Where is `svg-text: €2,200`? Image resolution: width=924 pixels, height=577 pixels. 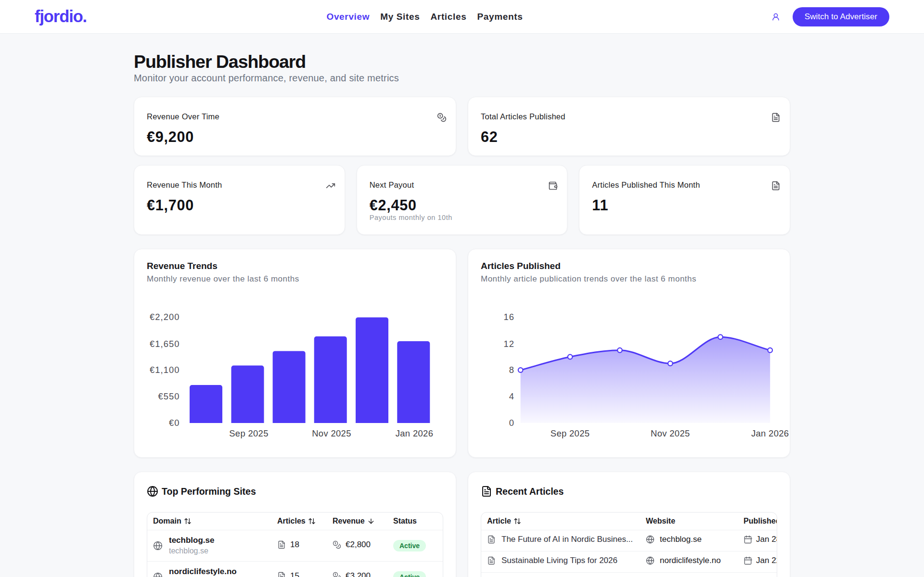 svg-text: €2,200 is located at coordinates (165, 317).